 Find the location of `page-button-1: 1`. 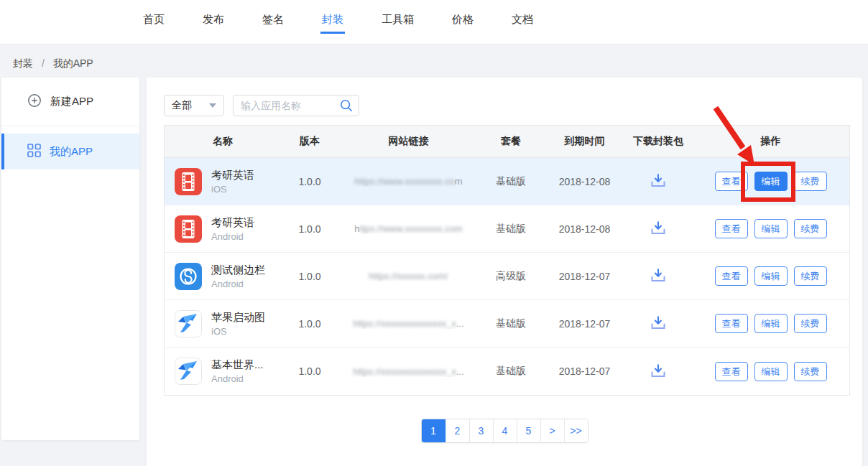

page-button-1: 1 is located at coordinates (434, 431).